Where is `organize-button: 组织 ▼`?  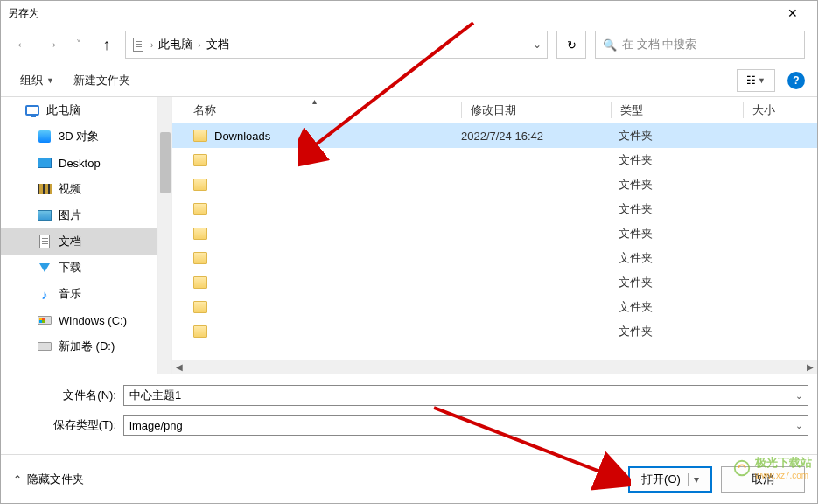 organize-button: 组织 ▼ is located at coordinates (37, 80).